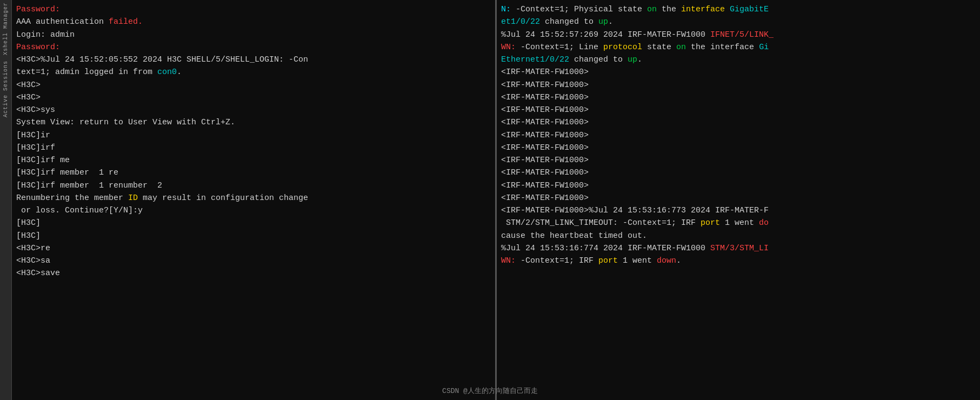  Describe the element at coordinates (254, 72) in the screenshot. I see `terminal-line: text=1; admin logged in from con0.` at that location.